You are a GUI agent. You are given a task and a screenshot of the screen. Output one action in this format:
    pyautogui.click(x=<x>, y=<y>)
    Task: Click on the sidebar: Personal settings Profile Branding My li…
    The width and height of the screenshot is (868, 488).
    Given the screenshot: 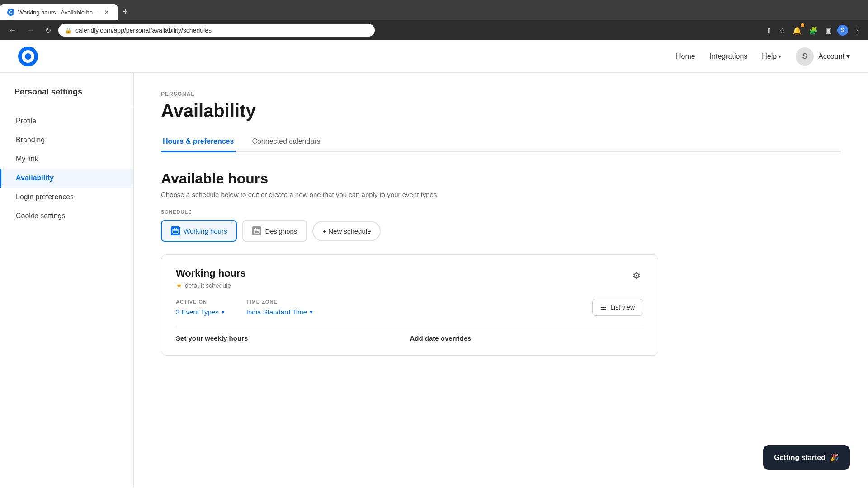 What is the action you would take?
    pyautogui.click(x=67, y=280)
    